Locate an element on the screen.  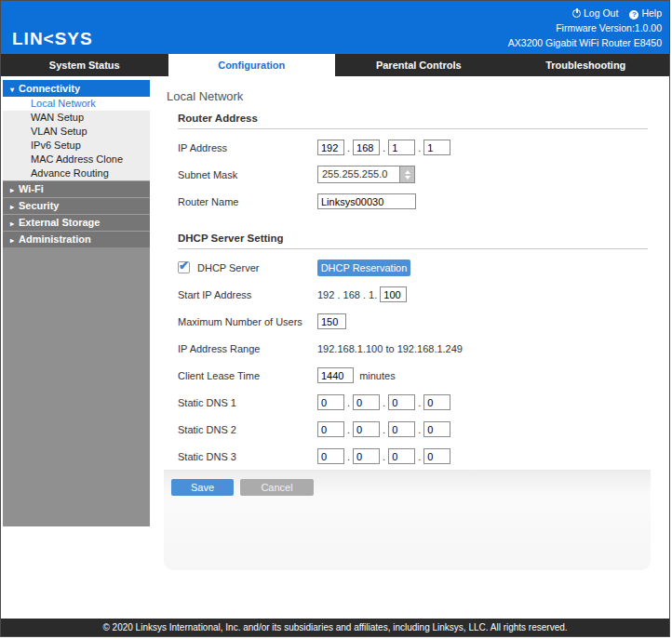
arrow-up-icon is located at coordinates (408, 172).